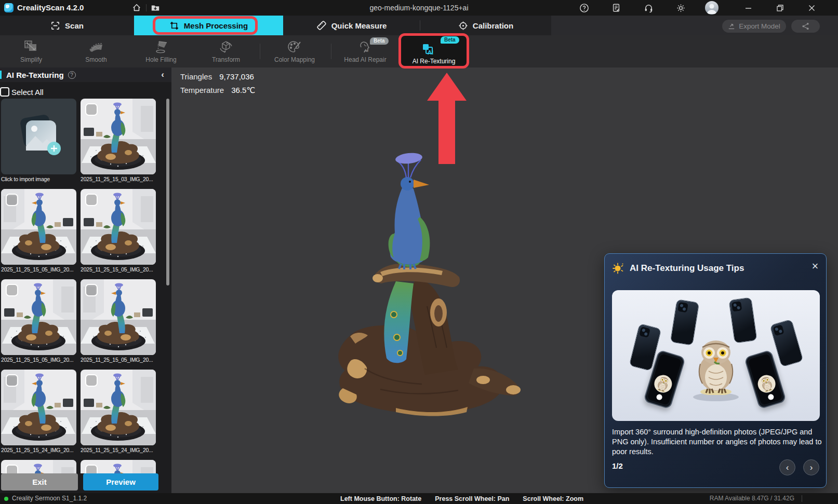 The width and height of the screenshot is (838, 504). I want to click on device-name: Creality Sermoon S1_1.1.2, so click(49, 498).